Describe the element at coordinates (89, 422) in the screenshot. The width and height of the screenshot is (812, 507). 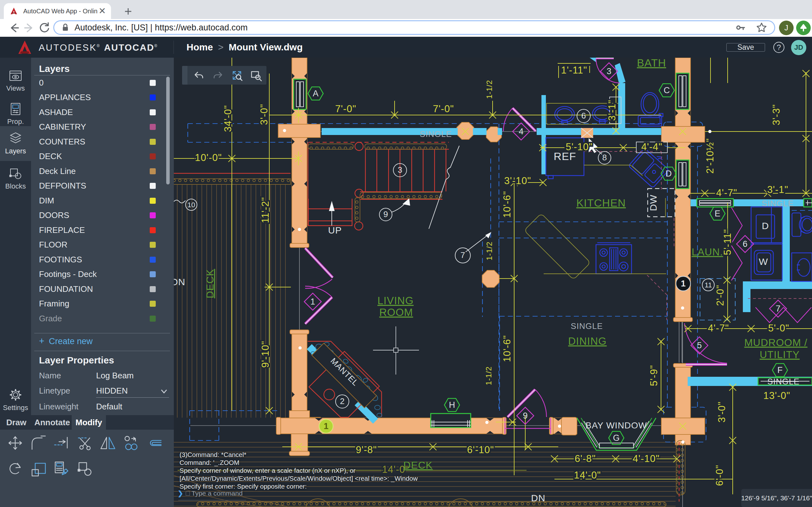
I see `tab-modify: Modify` at that location.